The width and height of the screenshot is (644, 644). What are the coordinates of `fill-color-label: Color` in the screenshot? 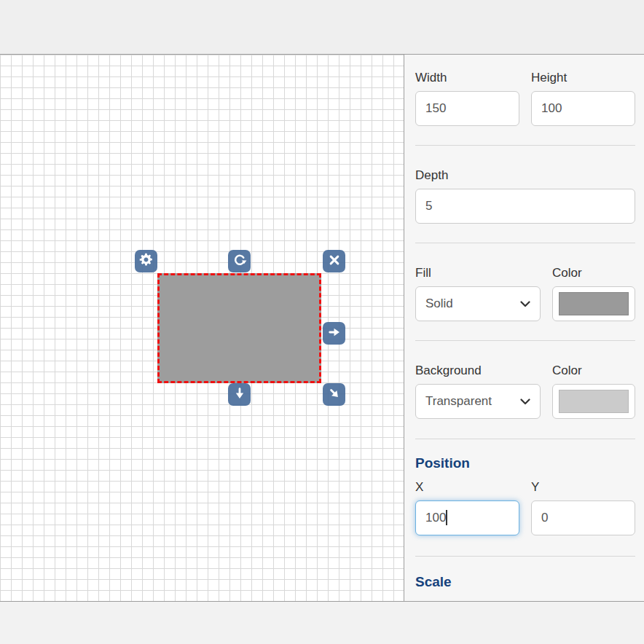 It's located at (594, 273).